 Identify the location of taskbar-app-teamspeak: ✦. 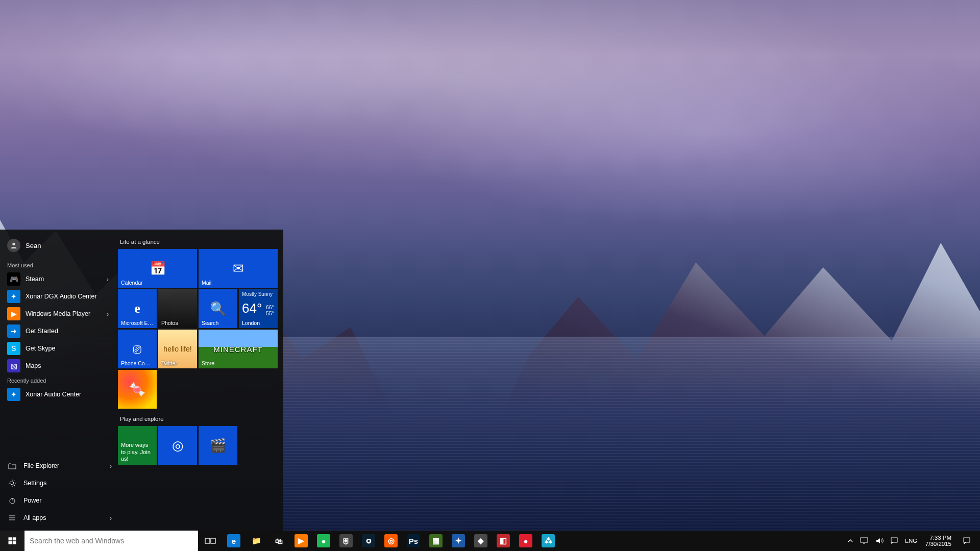
(458, 541).